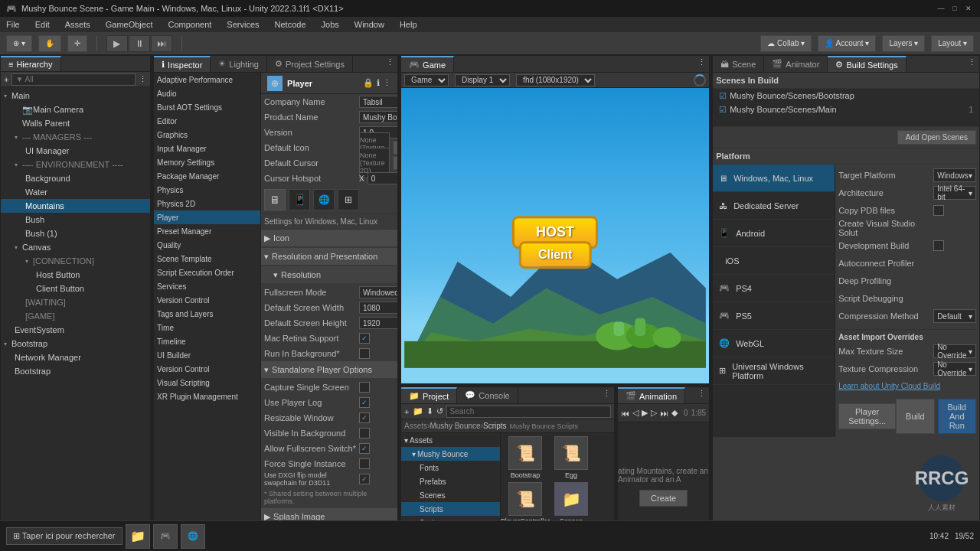 This screenshot has height=551, width=980. I want to click on build-menu-btn: ⋮, so click(972, 64).